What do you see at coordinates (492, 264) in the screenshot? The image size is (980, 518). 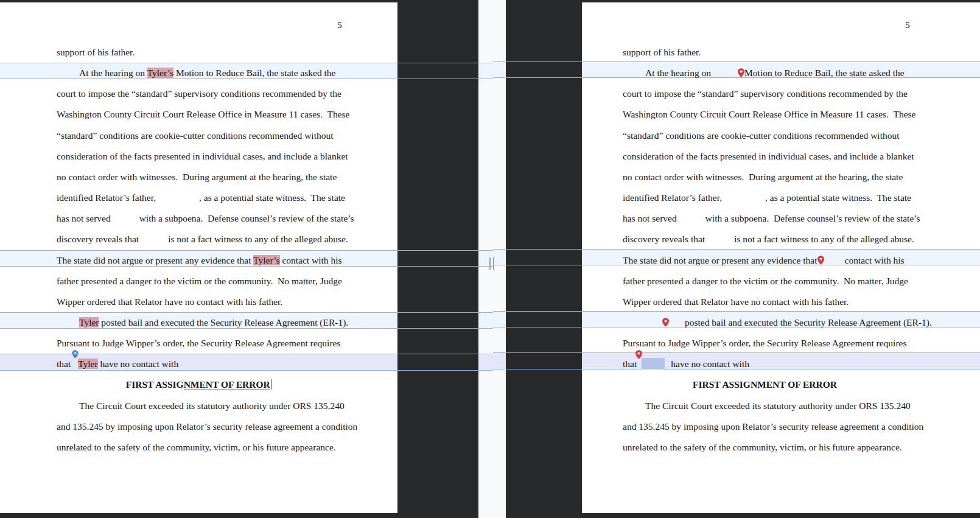 I see `splitter-handle-icon` at bounding box center [492, 264].